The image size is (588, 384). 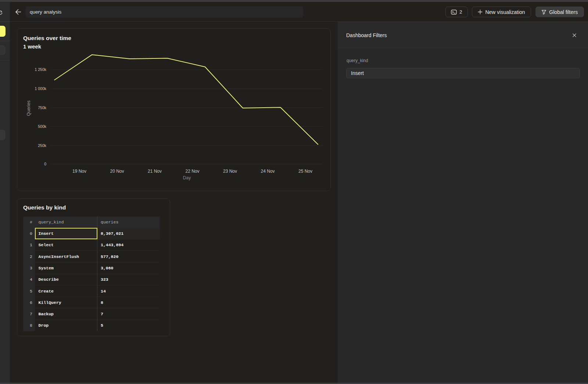 I want to click on svg-text: 23 Nov, so click(x=230, y=171).